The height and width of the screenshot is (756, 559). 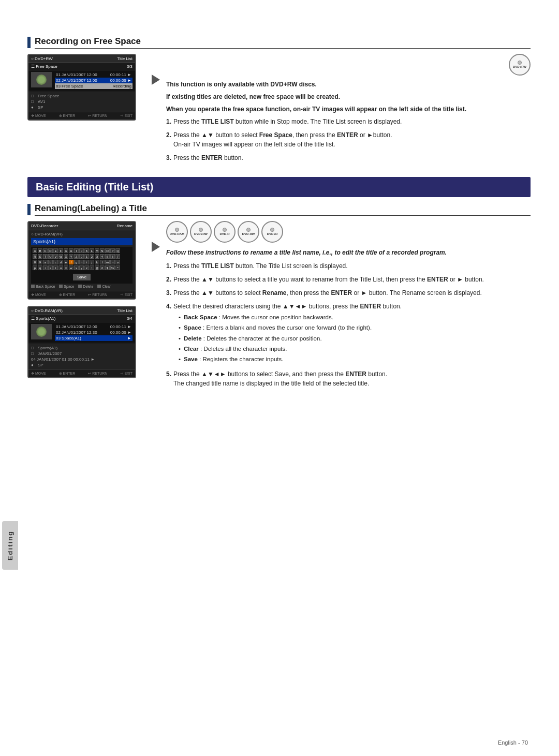 I want to click on disc-icon-label: DVD+RW, so click(x=520, y=67).